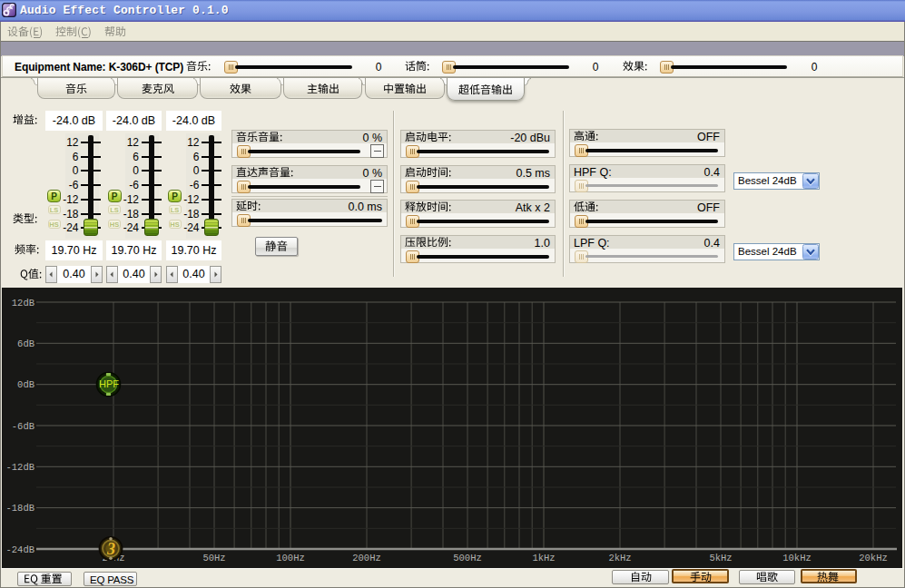  Describe the element at coordinates (111, 549) in the screenshot. I see `svg-text: 3` at that location.